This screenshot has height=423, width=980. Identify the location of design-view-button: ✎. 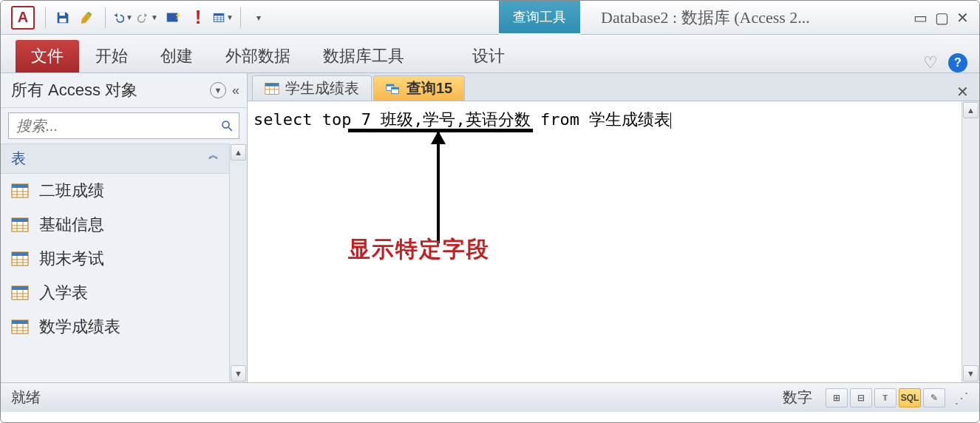
(934, 398).